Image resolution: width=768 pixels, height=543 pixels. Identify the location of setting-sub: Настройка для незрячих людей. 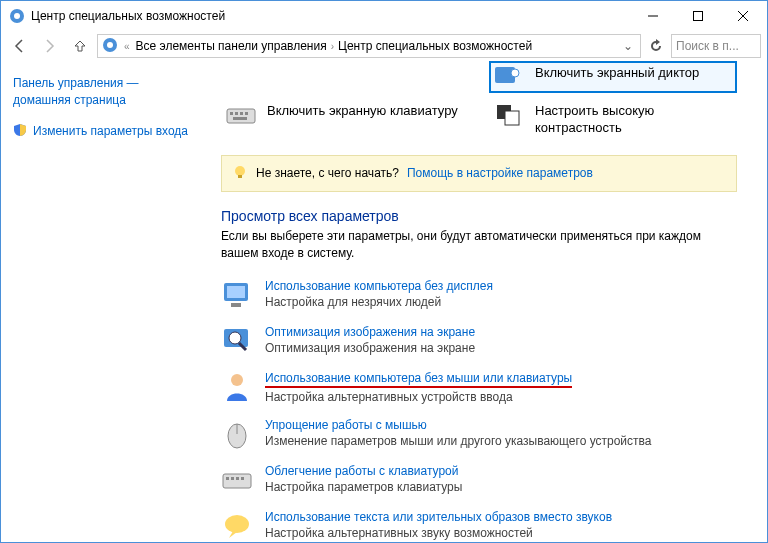
(501, 302).